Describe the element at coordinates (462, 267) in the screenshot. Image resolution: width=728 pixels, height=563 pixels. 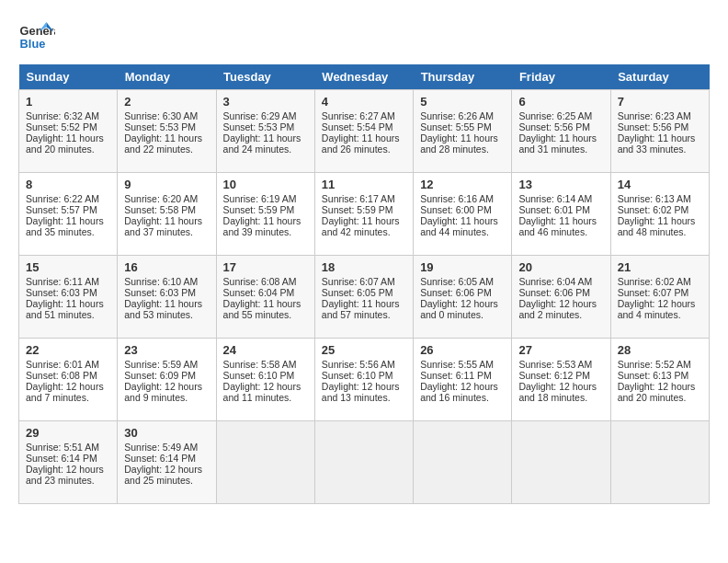
I see `day-number: 19` at that location.